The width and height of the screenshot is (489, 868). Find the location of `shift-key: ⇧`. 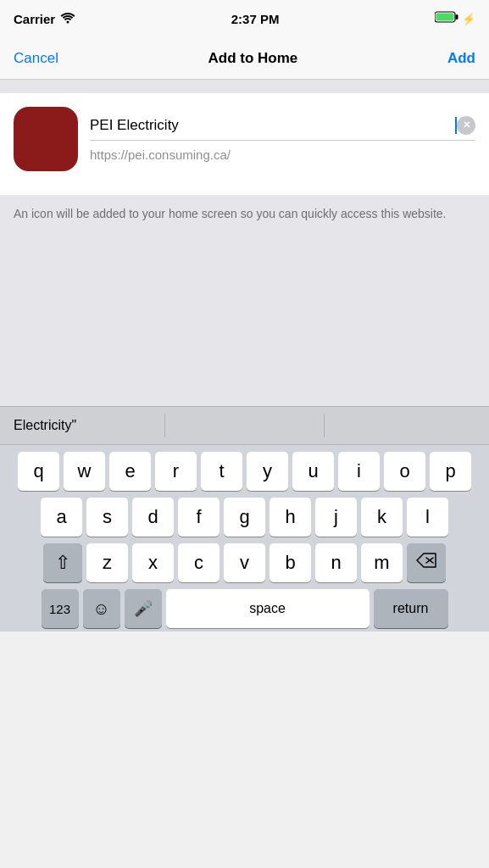

shift-key: ⇧ is located at coordinates (63, 563).